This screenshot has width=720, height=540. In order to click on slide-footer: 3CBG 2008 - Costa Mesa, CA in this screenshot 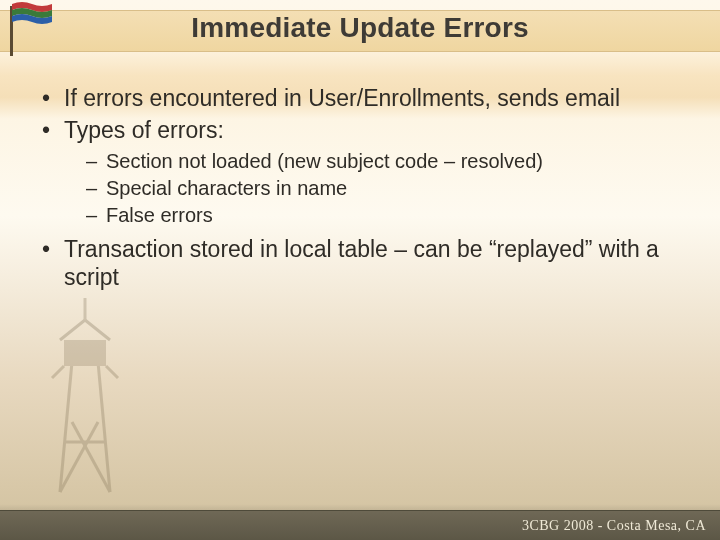, I will do `click(360, 525)`.